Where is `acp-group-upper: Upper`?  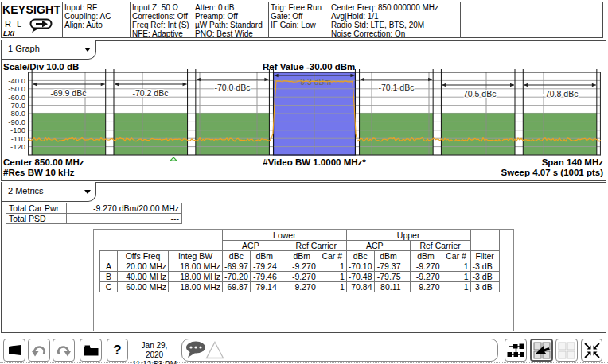
acp-group-upper: Upper is located at coordinates (408, 235).